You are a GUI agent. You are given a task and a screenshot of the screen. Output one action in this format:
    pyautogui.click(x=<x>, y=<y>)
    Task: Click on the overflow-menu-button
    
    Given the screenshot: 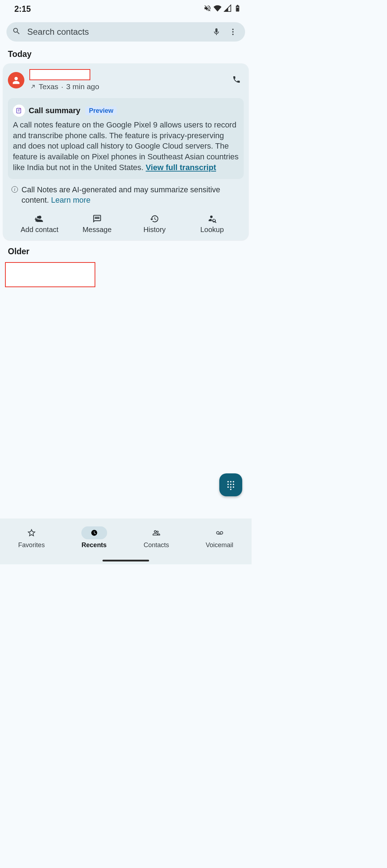 What is the action you would take?
    pyautogui.click(x=233, y=32)
    